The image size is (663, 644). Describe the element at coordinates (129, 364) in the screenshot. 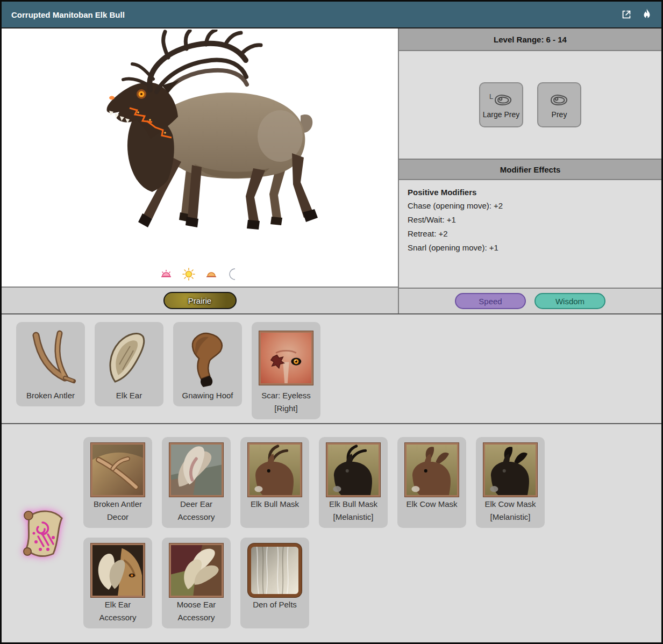

I see `drop-card-elk-ear: Elk Ear` at that location.